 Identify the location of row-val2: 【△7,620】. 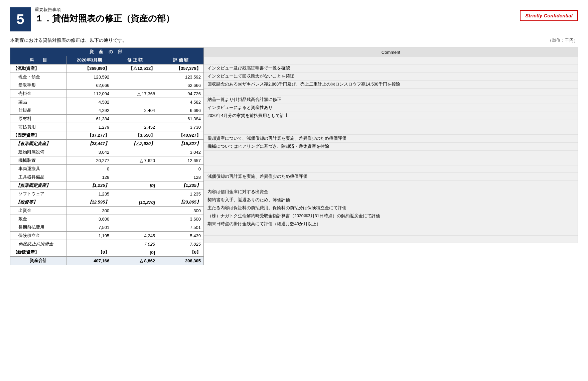
(135, 144).